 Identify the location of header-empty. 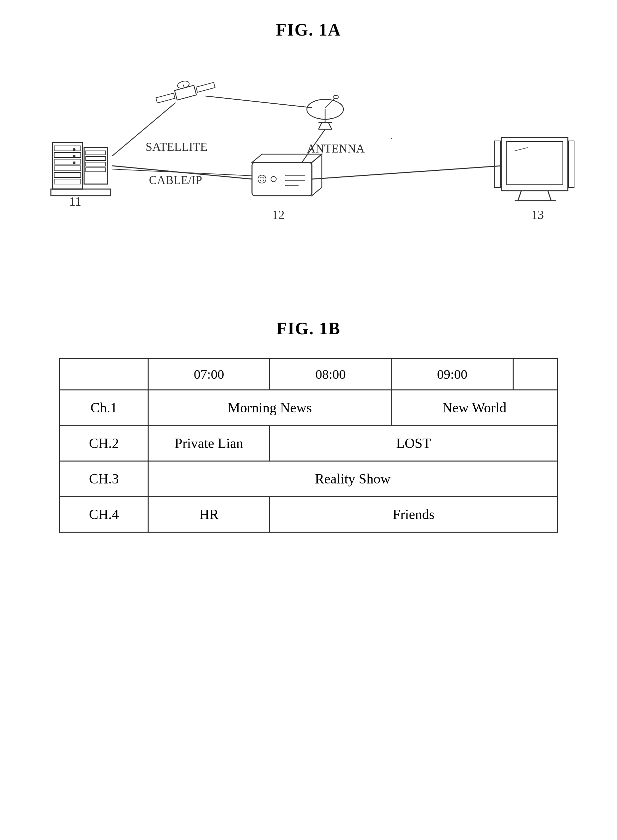
(104, 374).